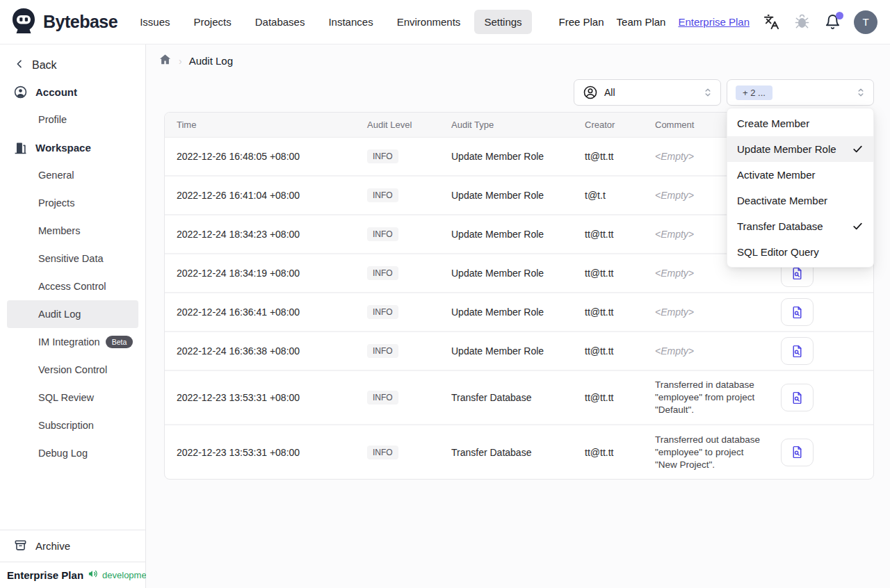 This screenshot has height=588, width=890. What do you see at coordinates (800, 252) in the screenshot?
I see `menu-item-sql-editor-query: SQL Editor Query` at bounding box center [800, 252].